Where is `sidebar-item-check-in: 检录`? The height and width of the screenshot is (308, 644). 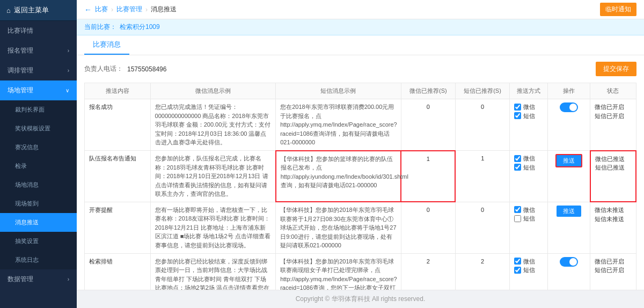
sidebar-item-check-in: 检录 is located at coordinates (39, 166).